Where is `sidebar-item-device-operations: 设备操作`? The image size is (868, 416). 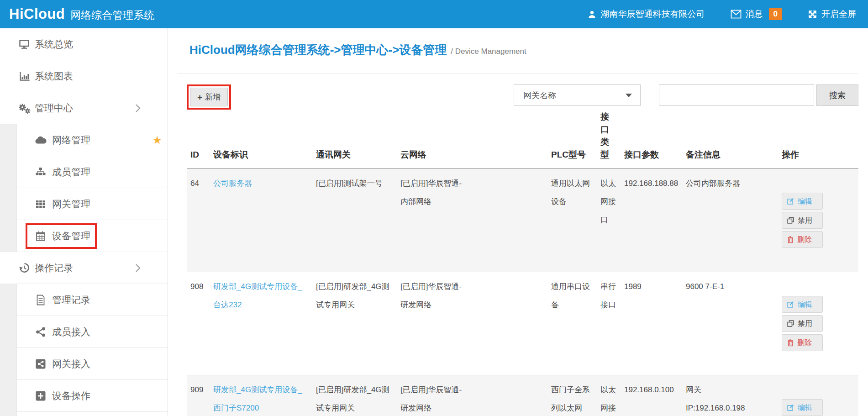
sidebar-item-device-operations: 设备操作 is located at coordinates (84, 396).